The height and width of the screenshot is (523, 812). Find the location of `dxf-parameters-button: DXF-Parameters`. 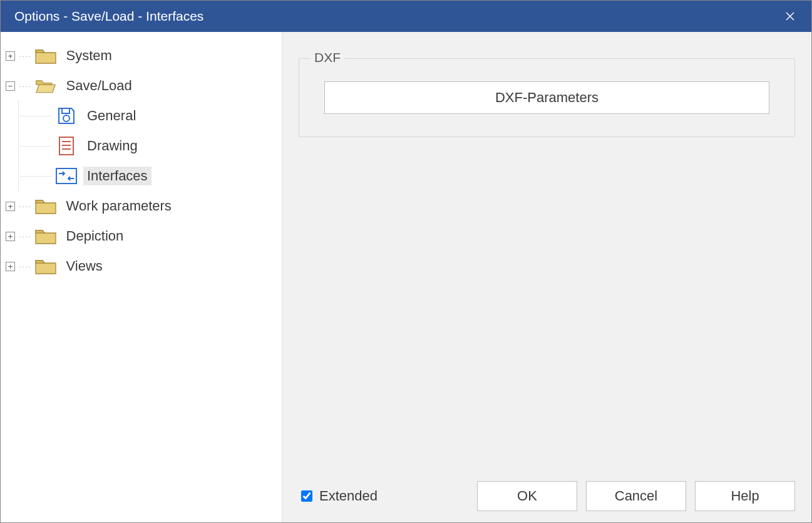

dxf-parameters-button: DXF-Parameters is located at coordinates (547, 98).